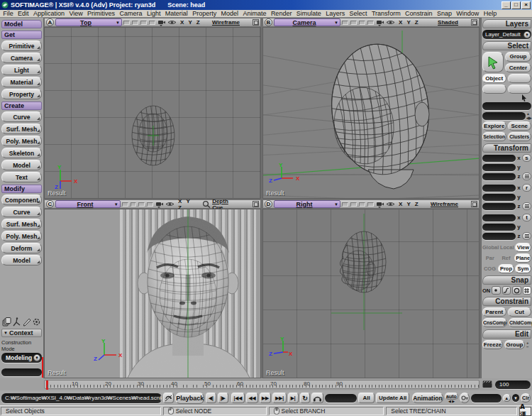  I want to click on snap-point-icon, so click(496, 290).